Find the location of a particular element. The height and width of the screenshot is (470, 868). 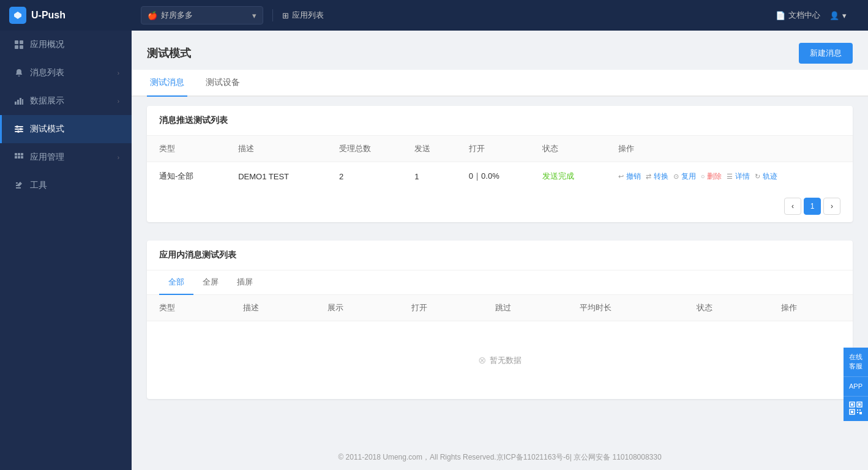

sliders-icon is located at coordinates (19, 129).